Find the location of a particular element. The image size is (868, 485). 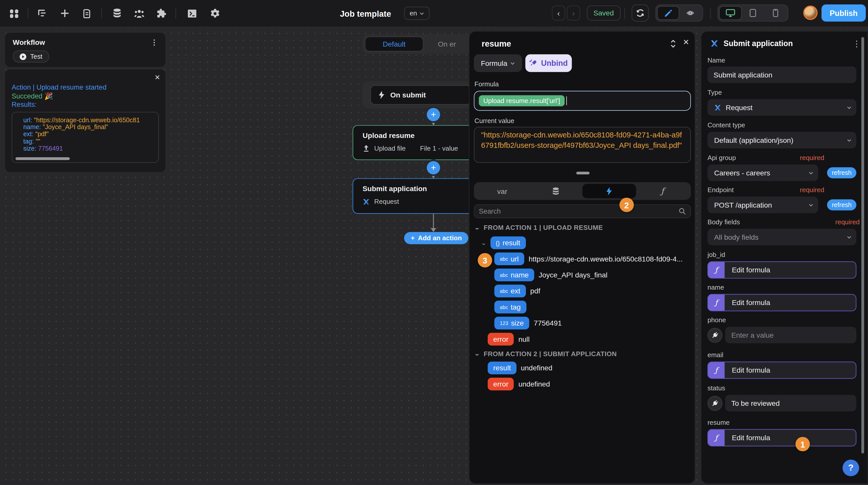

phone-input is located at coordinates (790, 335).